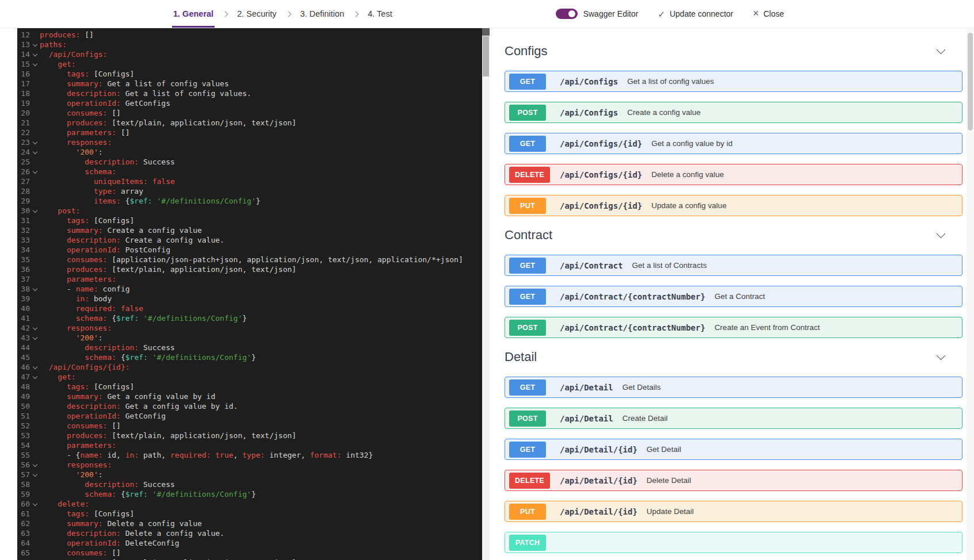 This screenshot has width=974, height=560. I want to click on code-line: 52 consumes: [], so click(250, 425).